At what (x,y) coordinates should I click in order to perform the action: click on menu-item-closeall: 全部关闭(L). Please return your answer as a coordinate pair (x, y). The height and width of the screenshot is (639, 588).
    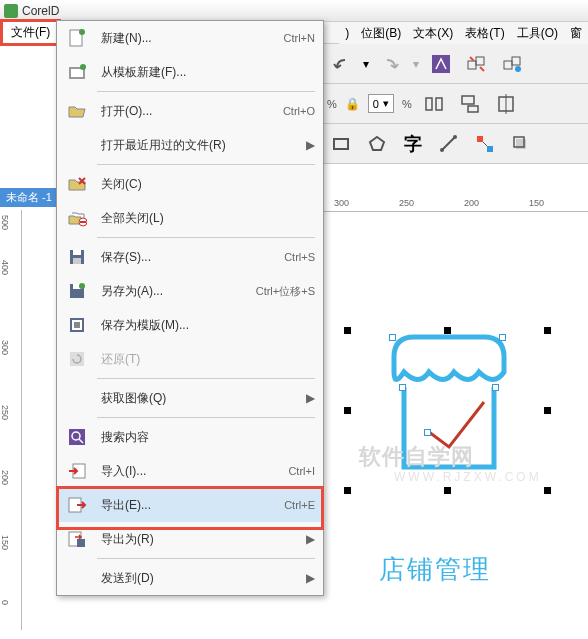
    Looking at the image, I should click on (190, 218).